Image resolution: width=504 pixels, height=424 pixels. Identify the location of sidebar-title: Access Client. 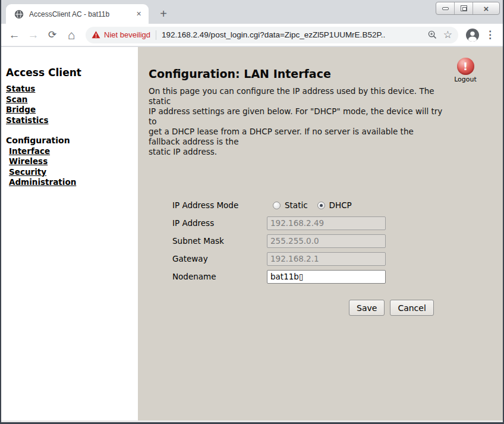
(70, 73).